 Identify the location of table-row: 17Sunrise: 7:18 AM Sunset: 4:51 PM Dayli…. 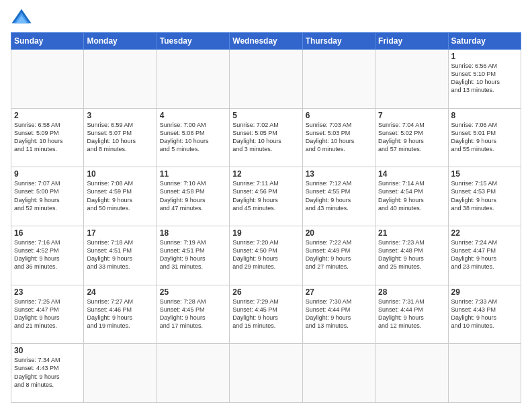
(120, 255).